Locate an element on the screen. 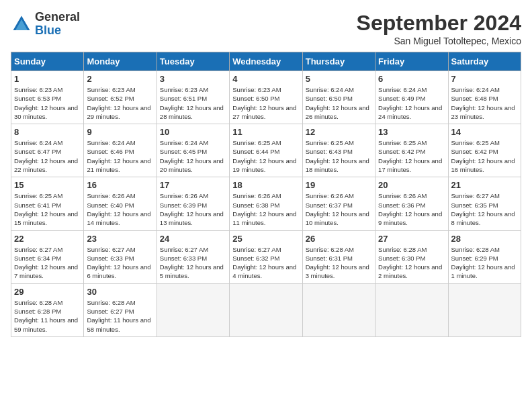 The image size is (532, 411). day-info: Sunrise: 6:23 AM Sunset: 6:52 PM Dayligh… is located at coordinates (120, 103).